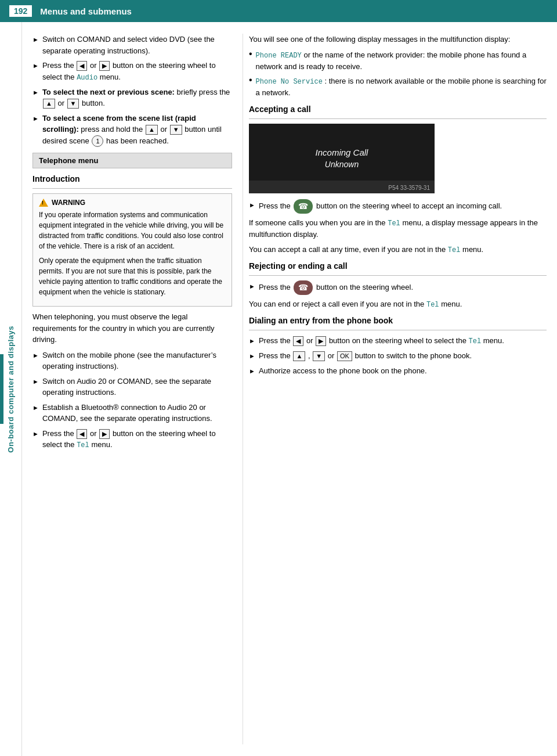 The height and width of the screenshot is (756, 557). Describe the element at coordinates (132, 361) in the screenshot. I see `sub-bullet-1: ► Switch on the mobile phone (see the ma…` at that location.